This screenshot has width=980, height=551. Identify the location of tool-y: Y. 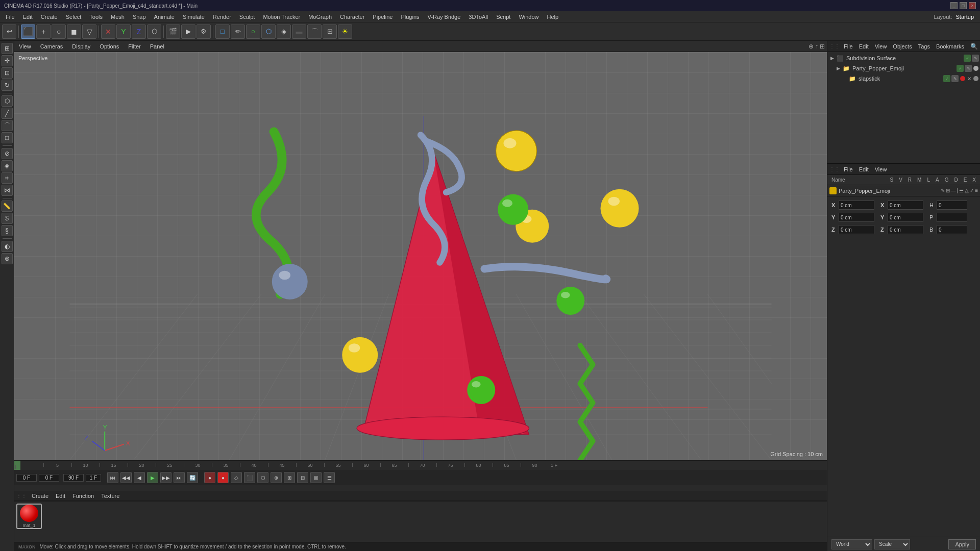
(124, 32).